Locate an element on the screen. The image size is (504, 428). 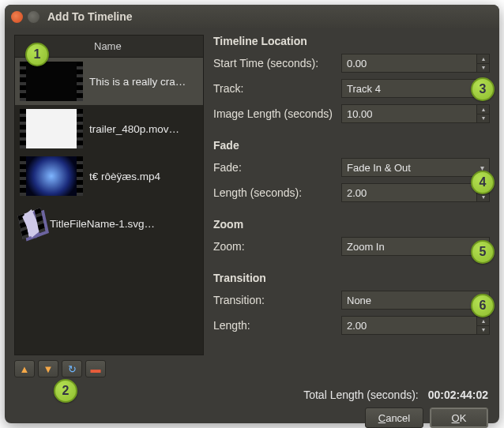
callout-badge-4: 4 is located at coordinates (483, 182).